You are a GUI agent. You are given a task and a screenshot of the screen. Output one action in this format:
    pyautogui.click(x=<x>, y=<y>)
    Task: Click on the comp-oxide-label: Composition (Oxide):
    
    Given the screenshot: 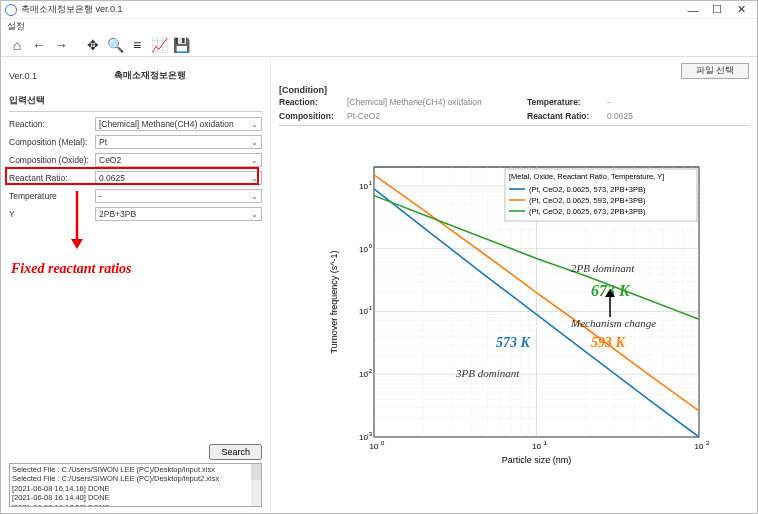 What is the action you would take?
    pyautogui.click(x=52, y=160)
    